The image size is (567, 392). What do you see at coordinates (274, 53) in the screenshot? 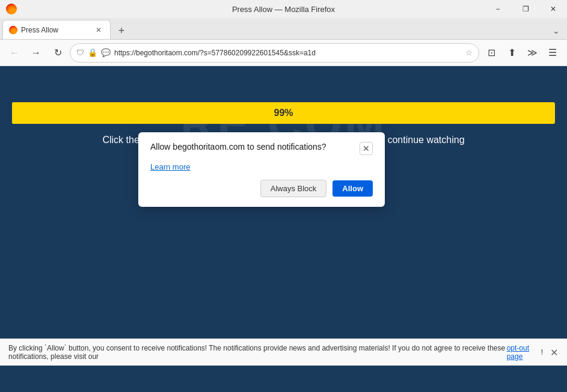
I see `address-bar: 🛡 🔒 💬 https://begothoritaom.com/?s=57786…` at bounding box center [274, 53].